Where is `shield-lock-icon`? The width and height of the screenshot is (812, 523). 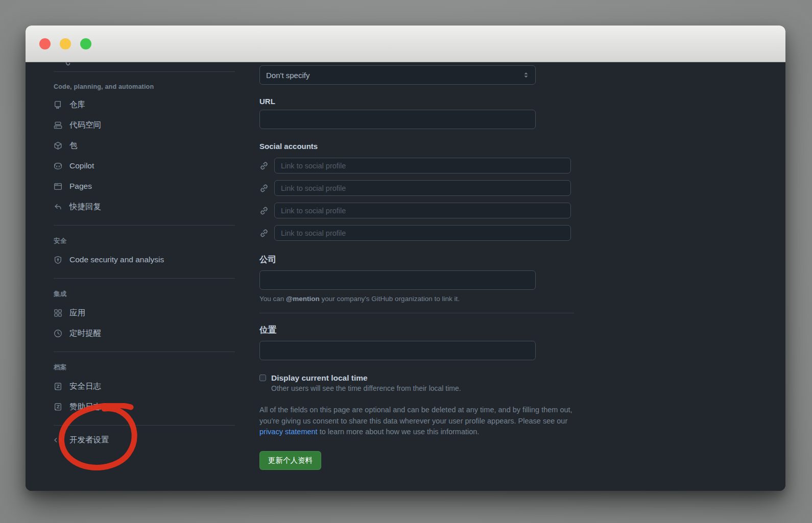 shield-lock-icon is located at coordinates (58, 260).